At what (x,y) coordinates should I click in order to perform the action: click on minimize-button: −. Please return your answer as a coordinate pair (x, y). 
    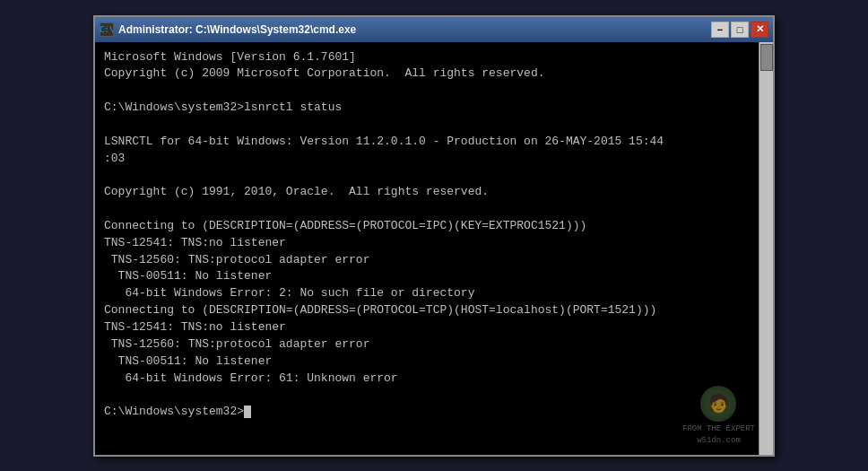
    Looking at the image, I should click on (720, 30).